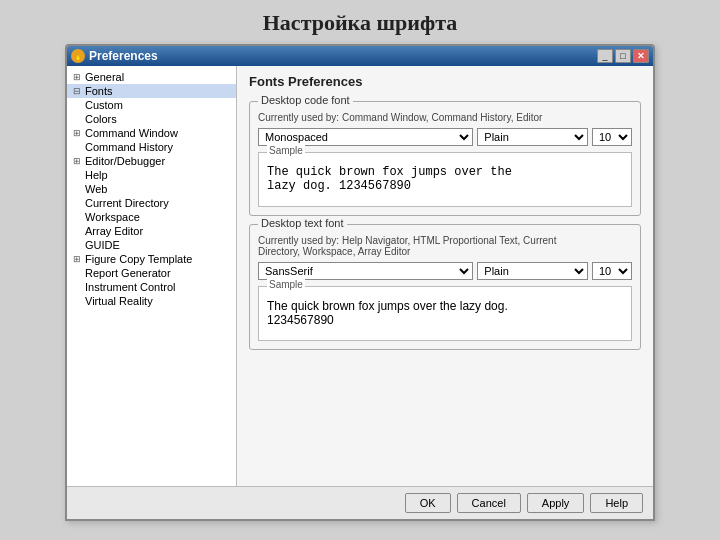 Image resolution: width=720 pixels, height=540 pixels. What do you see at coordinates (286, 150) in the screenshot?
I see `code-sample-label: Sample` at bounding box center [286, 150].